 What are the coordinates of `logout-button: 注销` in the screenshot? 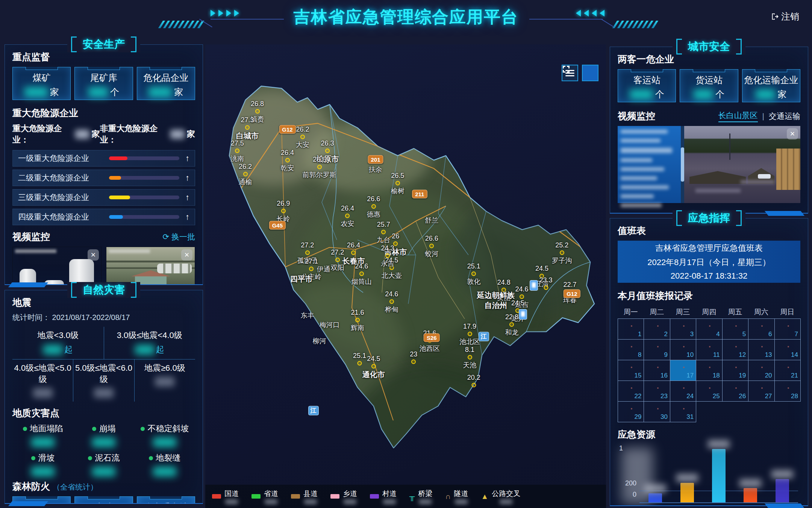 It's located at (785, 17).